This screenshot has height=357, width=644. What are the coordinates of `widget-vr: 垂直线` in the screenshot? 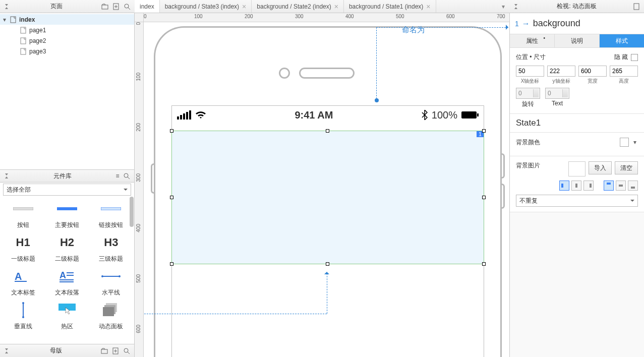 It's located at (23, 316).